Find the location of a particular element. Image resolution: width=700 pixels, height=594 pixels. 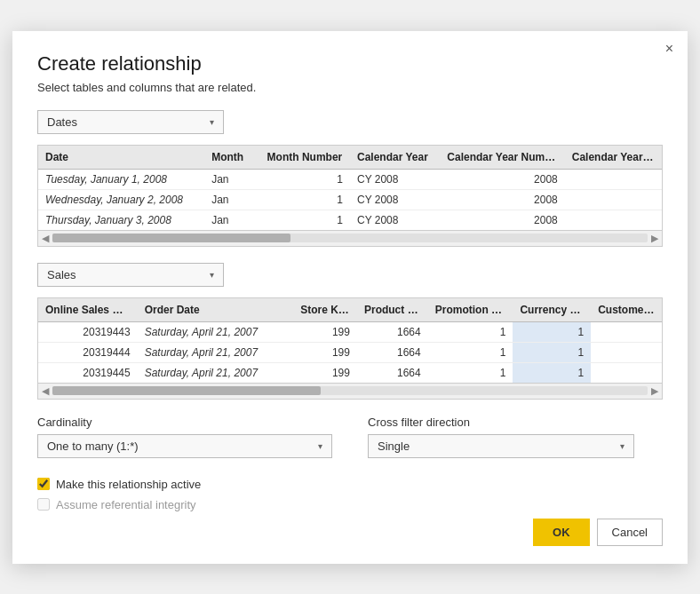

table1-col-monthnumber: Month Number is located at coordinates (306, 158).